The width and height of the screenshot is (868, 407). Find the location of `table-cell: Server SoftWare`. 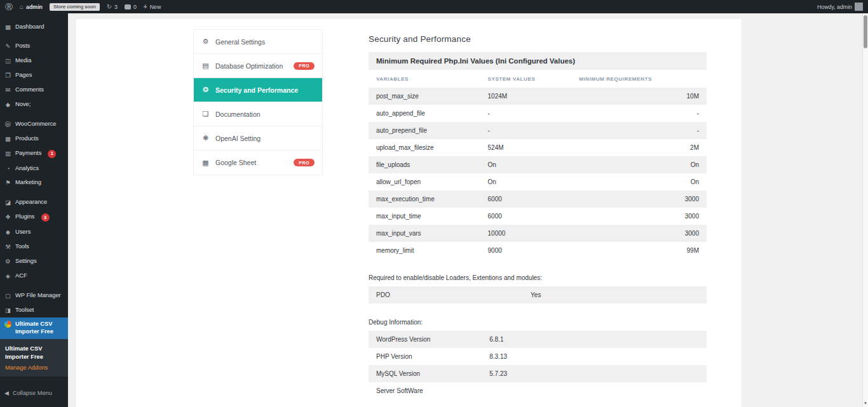

table-cell: Server SoftWare is located at coordinates (425, 391).